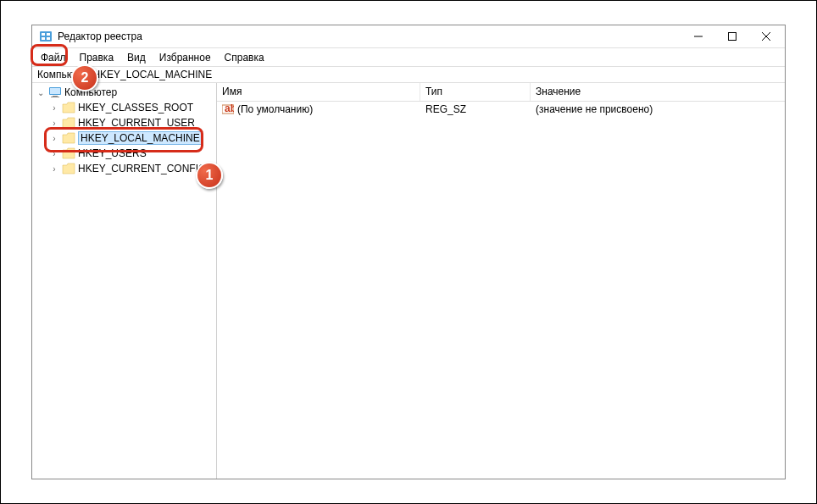 Image resolution: width=817 pixels, height=504 pixels. What do you see at coordinates (698, 36) in the screenshot?
I see `minimize-icon` at bounding box center [698, 36].